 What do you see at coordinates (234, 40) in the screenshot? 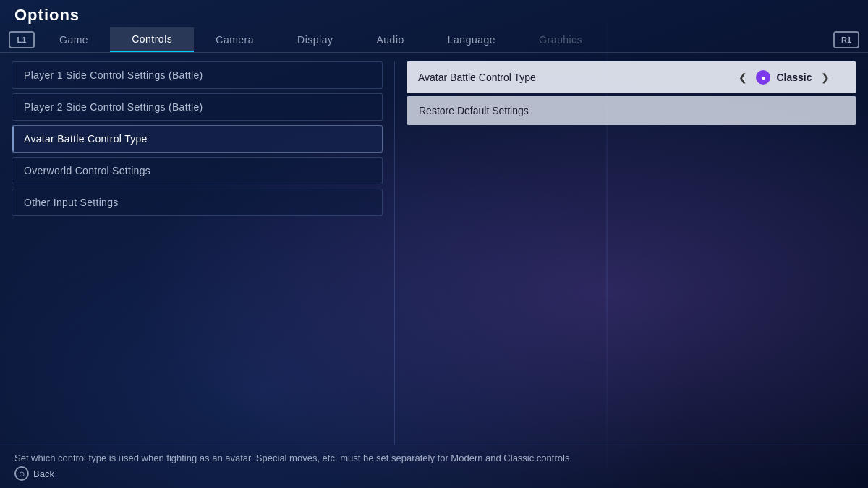
I see `tab-camera: Camera` at bounding box center [234, 40].